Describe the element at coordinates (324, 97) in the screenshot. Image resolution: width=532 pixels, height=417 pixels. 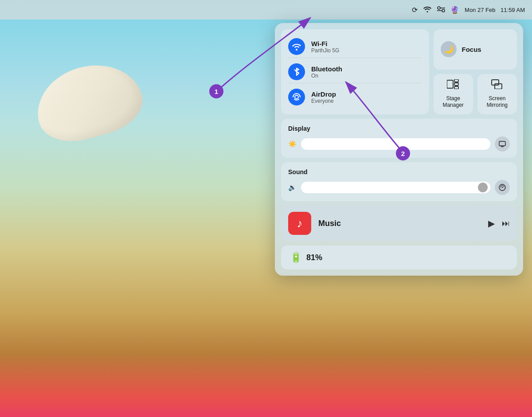
I see `airdrop-text: AirDrop Everyone` at that location.